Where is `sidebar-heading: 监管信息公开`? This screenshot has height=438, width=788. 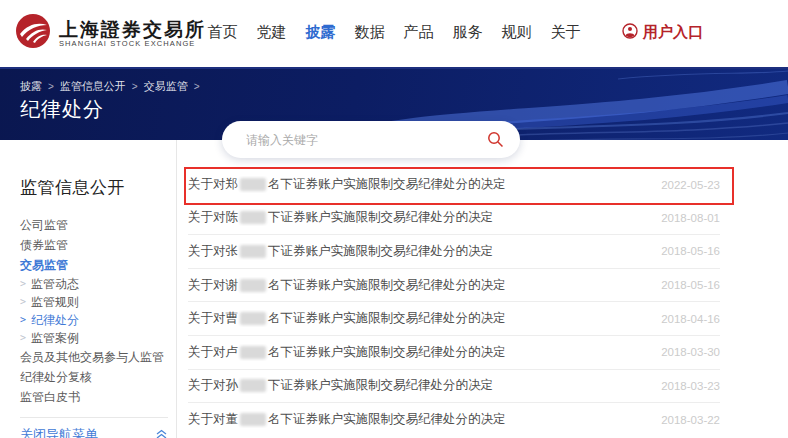
sidebar-heading: 监管信息公开 is located at coordinates (95, 188).